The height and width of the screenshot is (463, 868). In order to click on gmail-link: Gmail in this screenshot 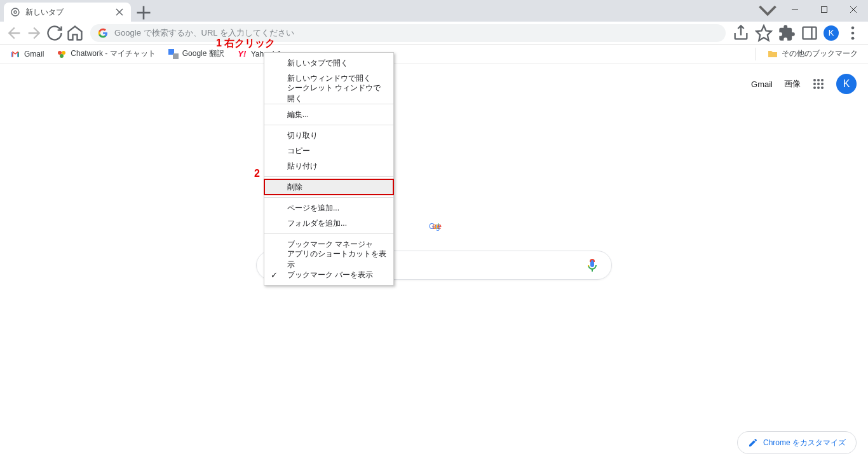, I will do `click(762, 84)`.